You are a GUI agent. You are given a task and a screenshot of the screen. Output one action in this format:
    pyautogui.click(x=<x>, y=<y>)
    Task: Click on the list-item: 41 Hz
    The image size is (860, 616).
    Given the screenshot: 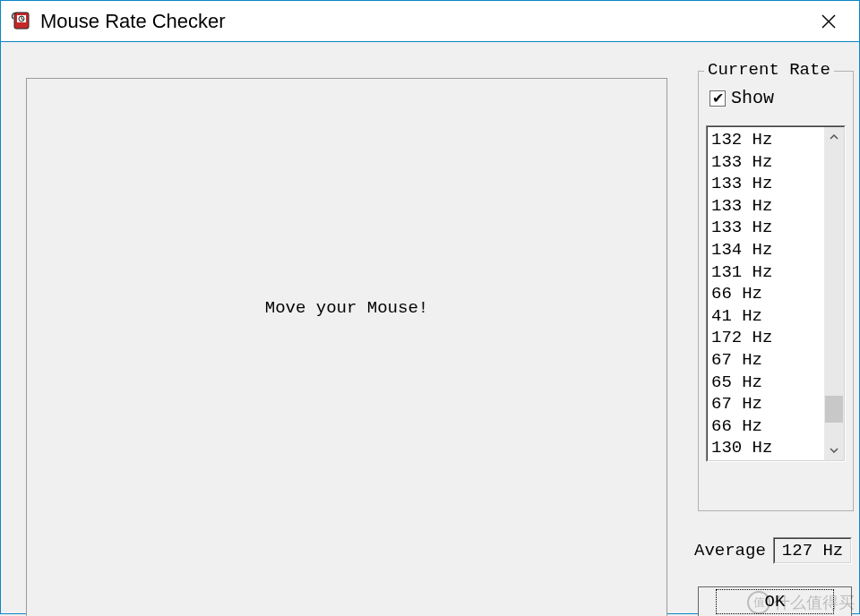 What is the action you would take?
    pyautogui.click(x=766, y=317)
    